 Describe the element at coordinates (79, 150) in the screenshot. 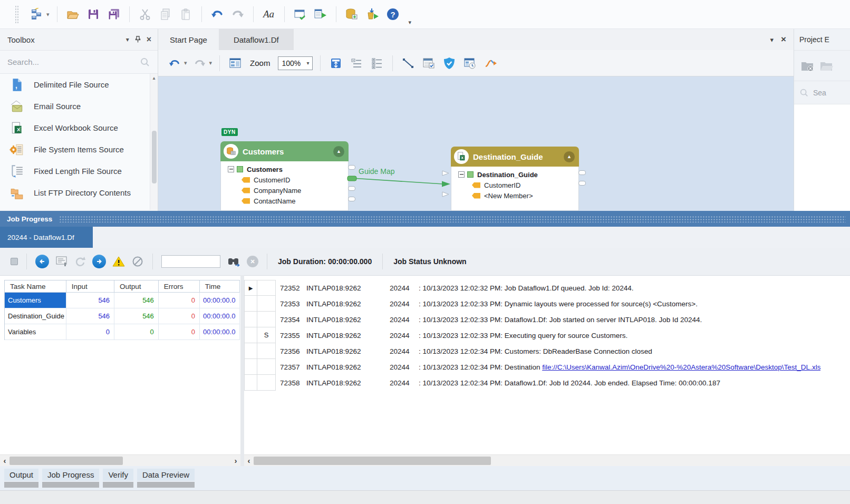

I see `toolbox-item-file-system-items-source: File System Items Source` at that location.